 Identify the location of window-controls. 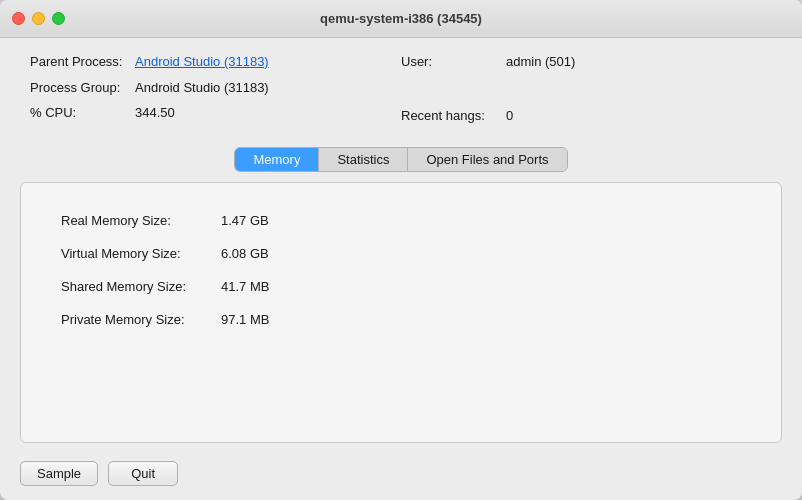
(32, 18).